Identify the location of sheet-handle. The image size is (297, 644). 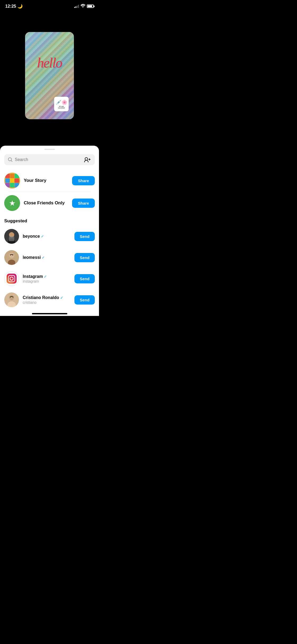
(50, 149).